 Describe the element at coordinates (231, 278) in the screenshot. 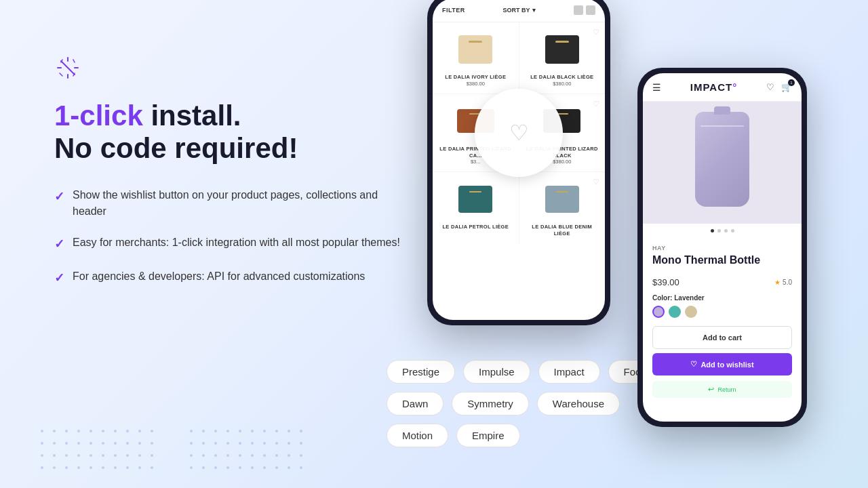

I see `feature-item: ✓ For agencies & developers: API for adv…` at that location.